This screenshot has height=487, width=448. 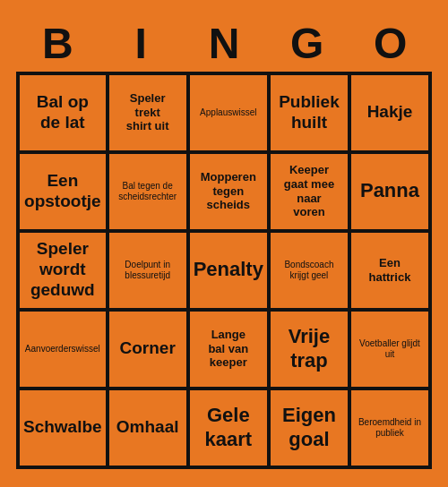 What do you see at coordinates (63, 428) in the screenshot?
I see `bingo-cell: Schwalbe` at bounding box center [63, 428].